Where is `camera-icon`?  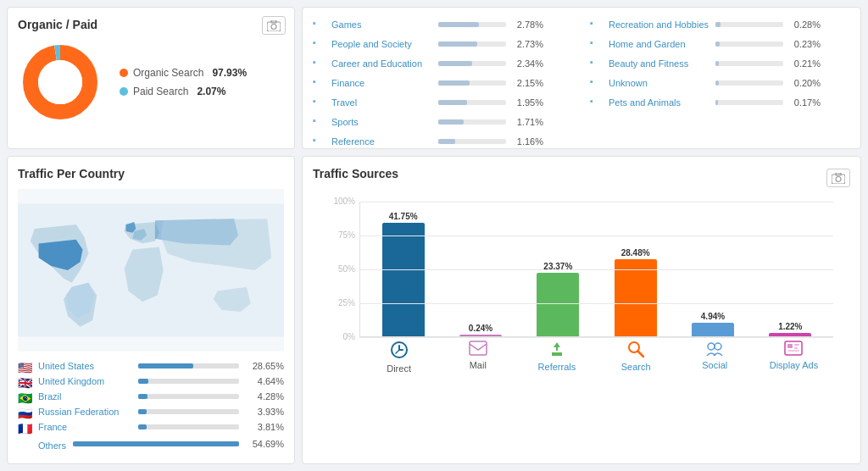 camera-icon is located at coordinates (274, 25).